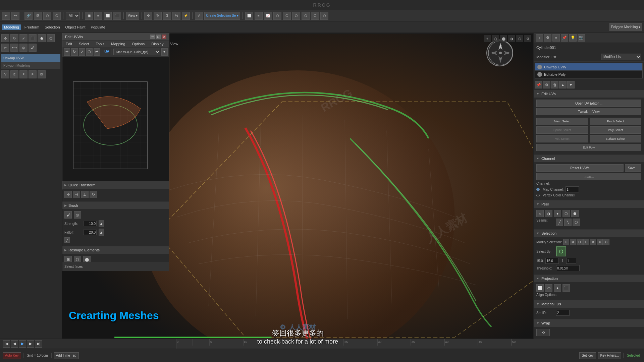 The image size is (644, 362). I want to click on peel-icon1: ○, so click(540, 214).